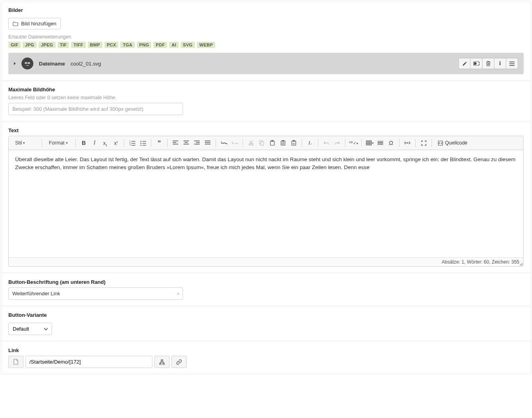 The height and width of the screenshot is (418, 532). Describe the element at coordinates (143, 143) in the screenshot. I see `unordered-list-button` at that location.